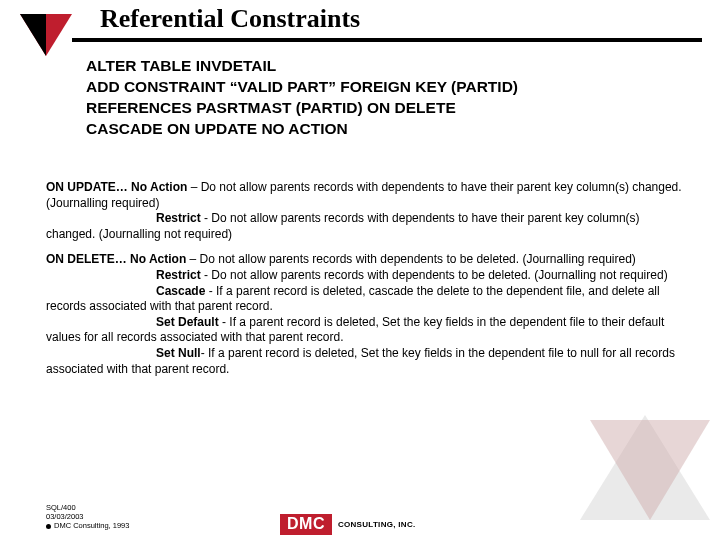  Describe the element at coordinates (46, 35) in the screenshot. I see `header-bullet-icon` at that location.